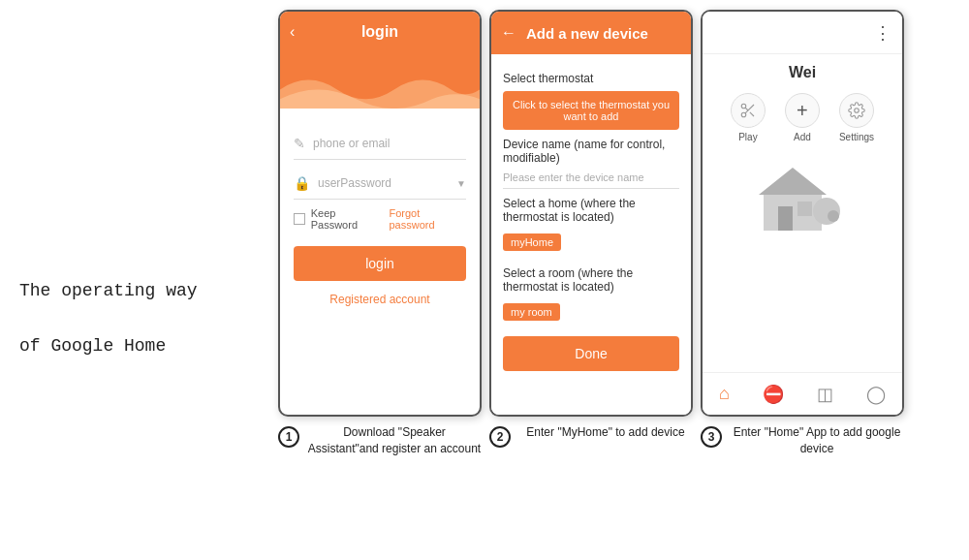 Image resolution: width=969 pixels, height=560 pixels. Describe the element at coordinates (461, 184) in the screenshot. I see `password-toggle-icon: ▼` at that location.